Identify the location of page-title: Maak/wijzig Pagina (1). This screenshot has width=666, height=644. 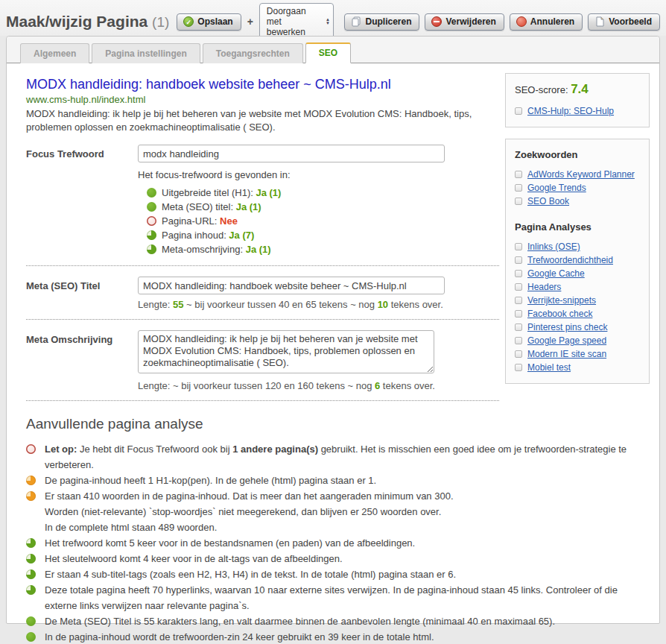
(88, 22).